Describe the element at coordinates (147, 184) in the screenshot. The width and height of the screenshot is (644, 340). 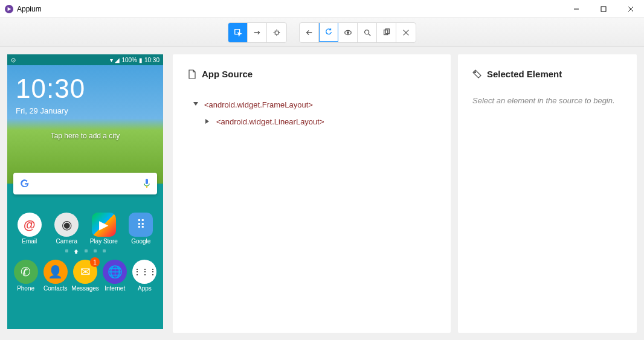
I see `mic-icon` at that location.